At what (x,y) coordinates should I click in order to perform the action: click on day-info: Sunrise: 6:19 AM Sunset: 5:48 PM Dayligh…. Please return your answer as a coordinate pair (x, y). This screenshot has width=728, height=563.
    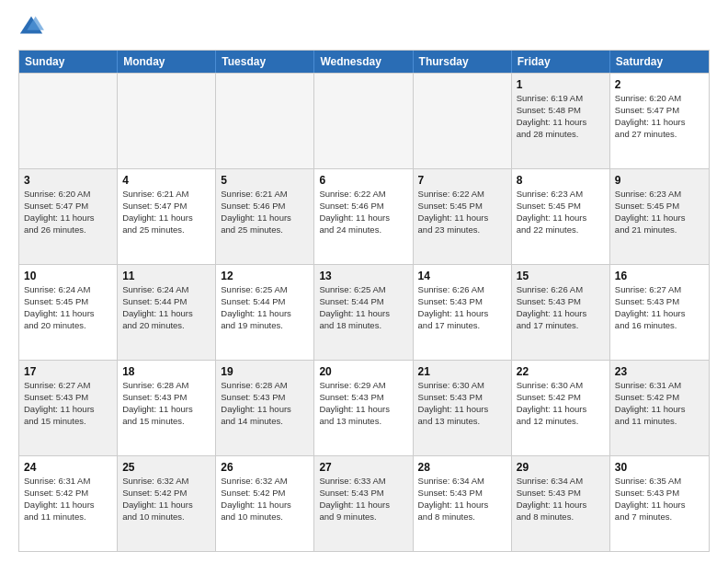
    Looking at the image, I should click on (552, 116).